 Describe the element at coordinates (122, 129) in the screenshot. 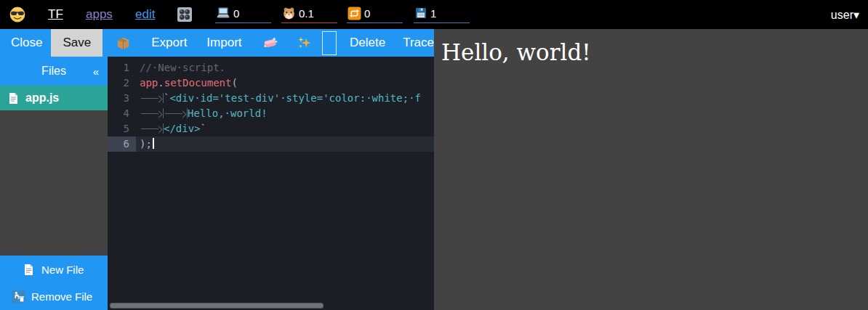

I see `line-number: 5` at that location.